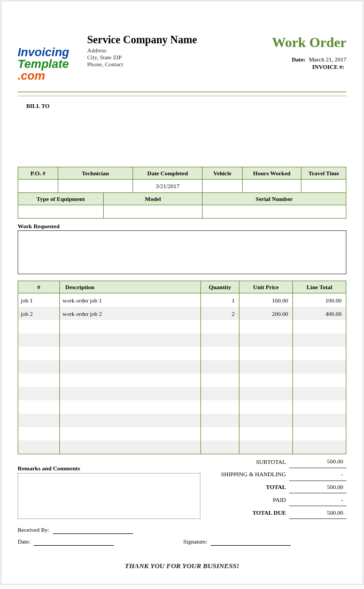  What do you see at coordinates (182, 536) in the screenshot?
I see `sign-block: Received By: Date: Signature:` at bounding box center [182, 536].